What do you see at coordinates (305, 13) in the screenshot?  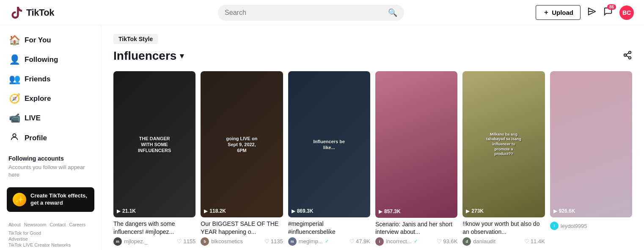 I see `search-input` at bounding box center [305, 13].